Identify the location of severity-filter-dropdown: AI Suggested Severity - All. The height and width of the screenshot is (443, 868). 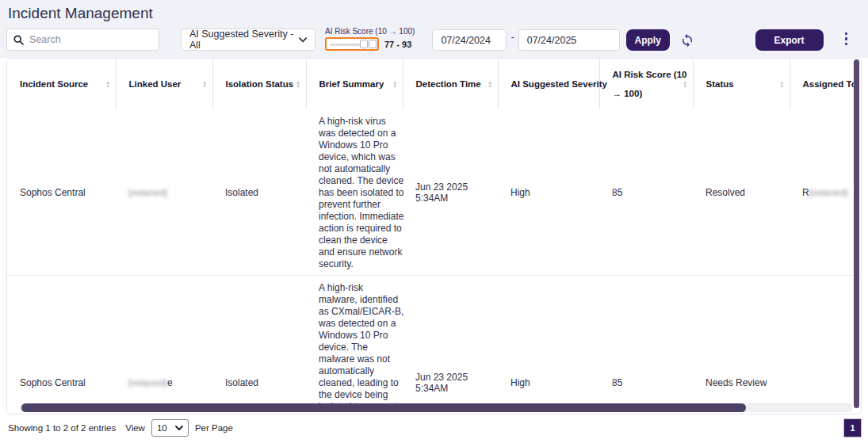
(248, 40).